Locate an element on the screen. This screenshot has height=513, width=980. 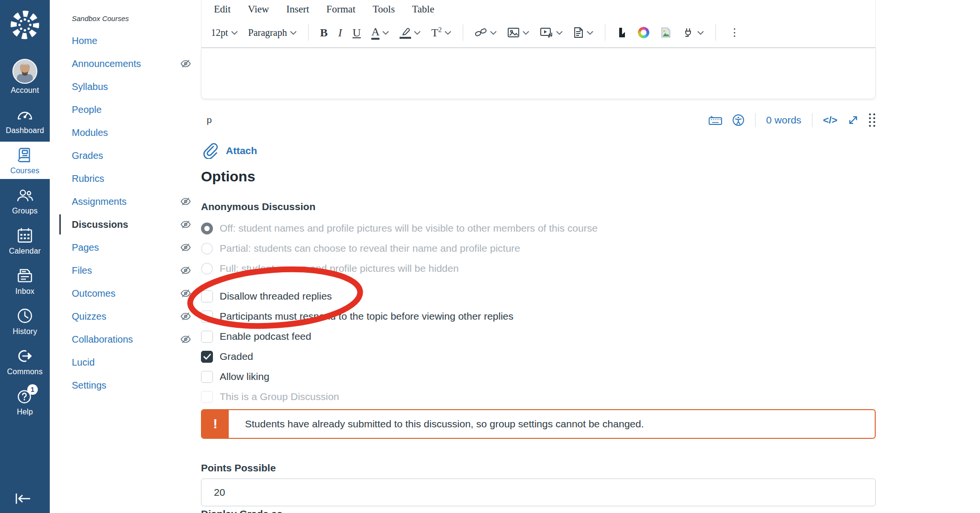
course-nav-item-settings: Settings is located at coordinates (132, 385).